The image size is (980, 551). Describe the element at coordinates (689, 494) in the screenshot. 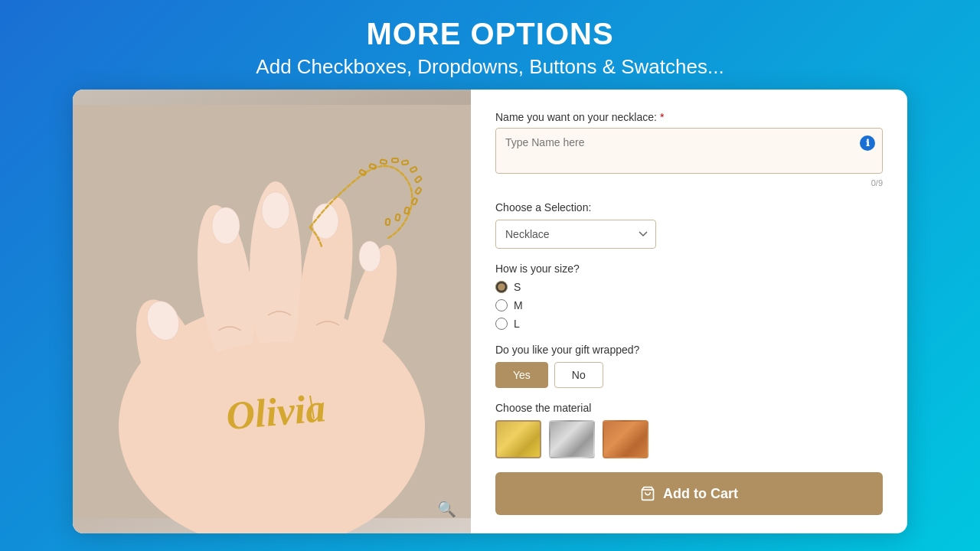

I see `add-to-cart-button: Add to Cart` at that location.